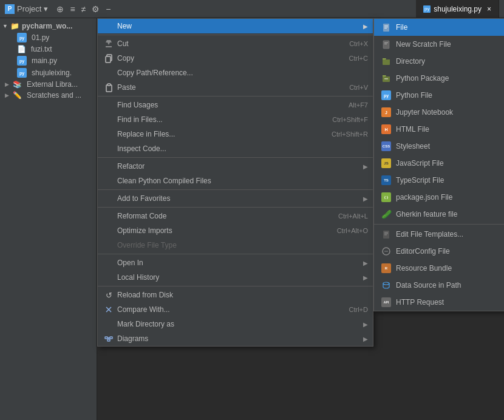 This screenshot has width=504, height=420. I want to click on submenu-label-packagejson: package.json File, so click(450, 197).